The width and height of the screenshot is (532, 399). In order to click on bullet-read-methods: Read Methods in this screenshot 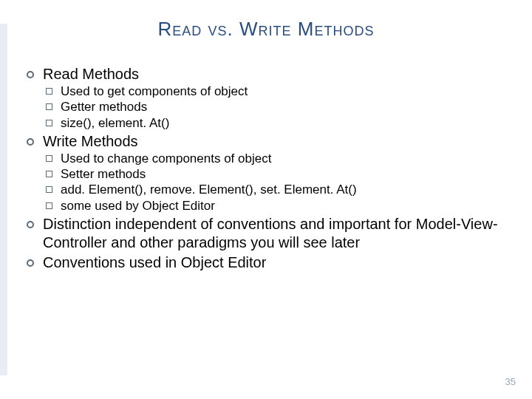, I will do `click(267, 74)`.